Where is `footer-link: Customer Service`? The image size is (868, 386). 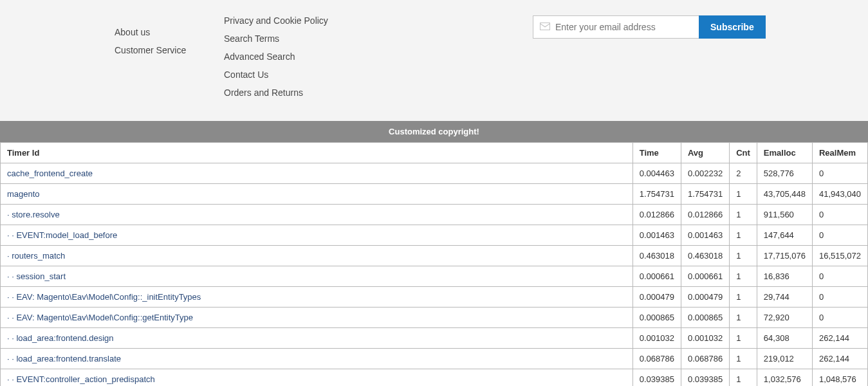
footer-link: Customer Service is located at coordinates (169, 50).